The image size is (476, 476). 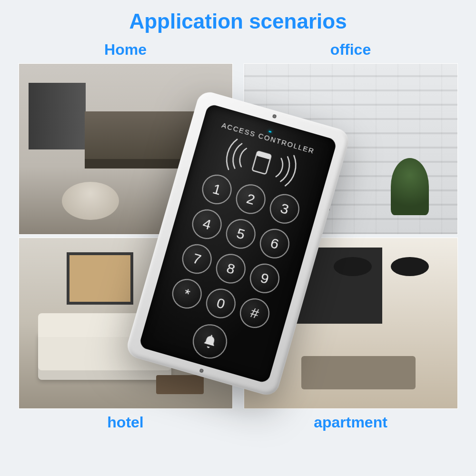 What do you see at coordinates (275, 244) in the screenshot?
I see `key-6: 6` at bounding box center [275, 244].